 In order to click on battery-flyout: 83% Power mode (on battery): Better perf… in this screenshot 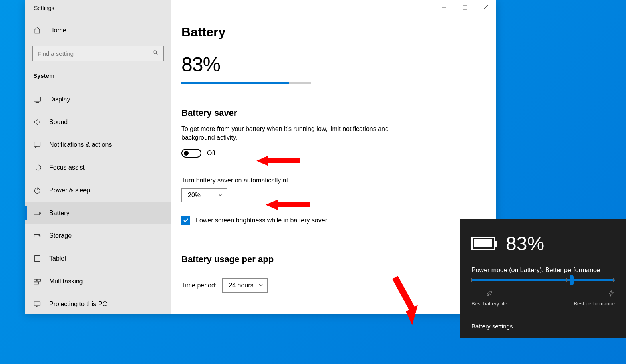, I will do `click(543, 279)`.